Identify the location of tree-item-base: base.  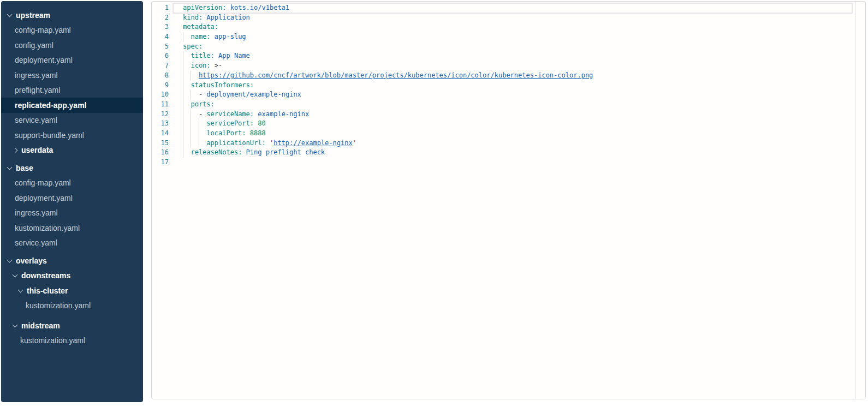
(72, 168).